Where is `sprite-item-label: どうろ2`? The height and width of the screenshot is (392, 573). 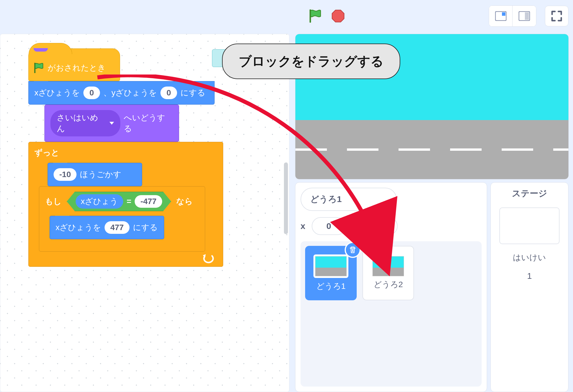
sprite-item-label: どうろ2 is located at coordinates (388, 285).